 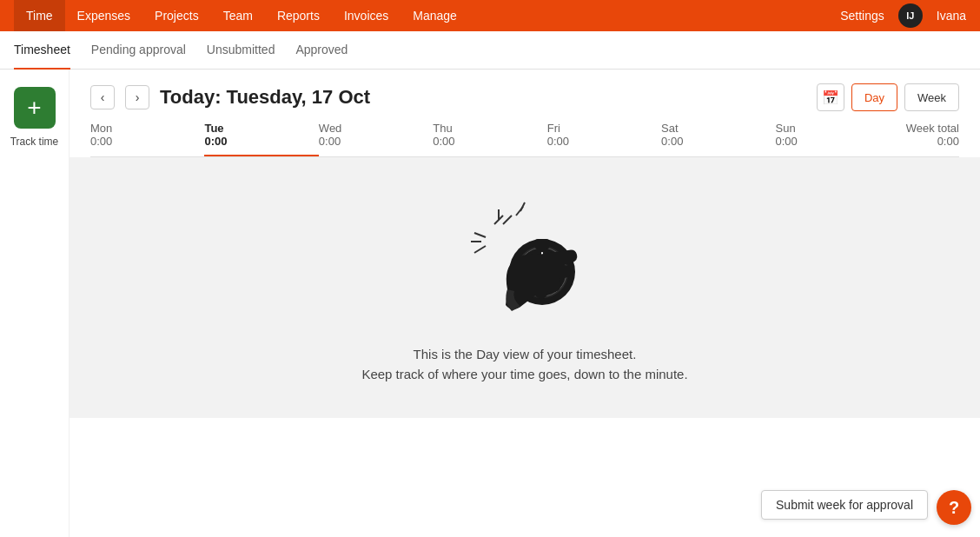 What do you see at coordinates (670, 129) in the screenshot?
I see `day-name-sat: Sat` at bounding box center [670, 129].